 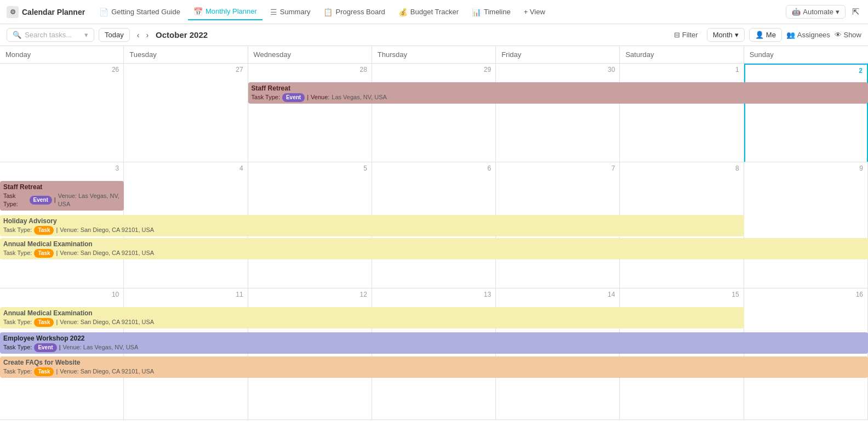 What do you see at coordinates (435, 12) in the screenshot?
I see `tab-budget-tracker-label: Budget Tracker` at bounding box center [435, 12].